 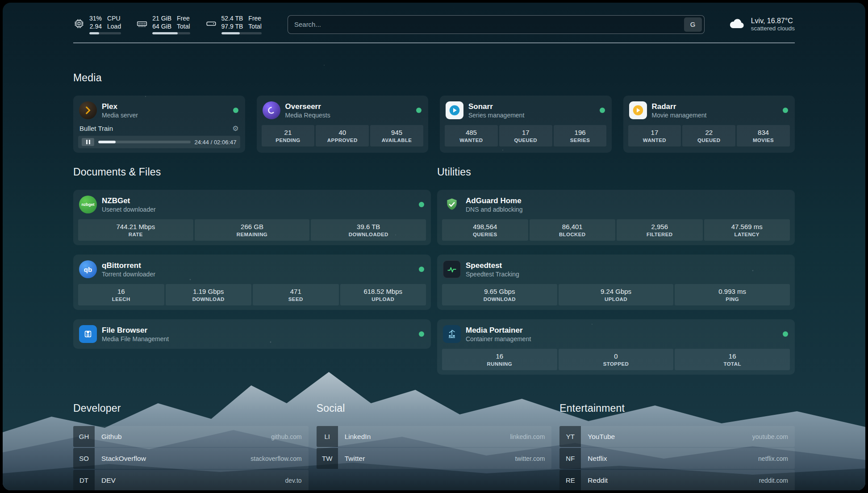 I want to click on bookmark-group-developer: Developer GH Github github.com SO StackO…, so click(x=191, y=432).